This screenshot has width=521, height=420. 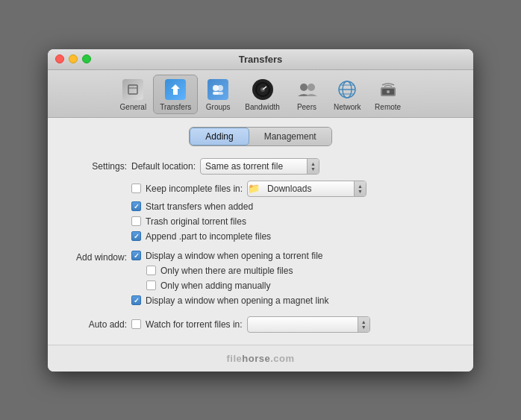 What do you see at coordinates (151, 270) in the screenshot?
I see `only-multiple-checkbox` at bounding box center [151, 270].